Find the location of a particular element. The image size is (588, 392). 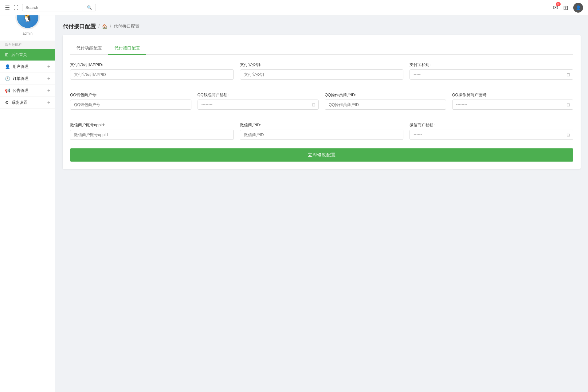

sidebar-item-order: 🕐 订单管理 + is located at coordinates (28, 79).